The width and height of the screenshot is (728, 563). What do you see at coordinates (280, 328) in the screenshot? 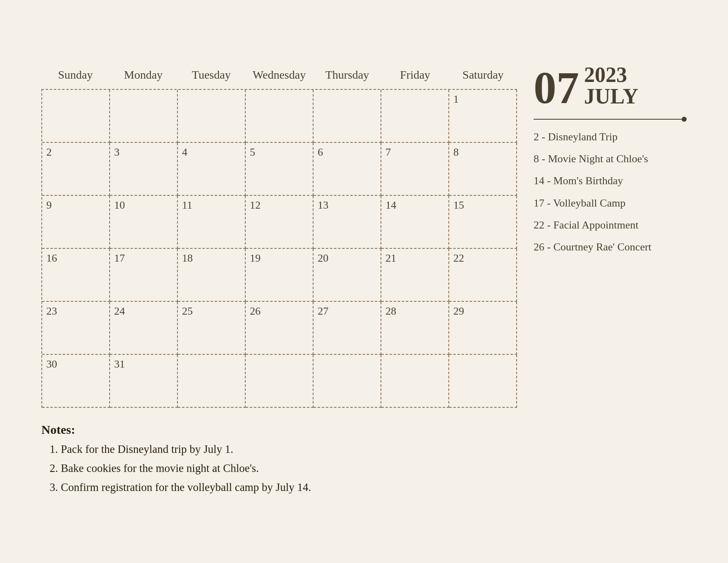
I see `calendar-cell: 26` at bounding box center [280, 328].